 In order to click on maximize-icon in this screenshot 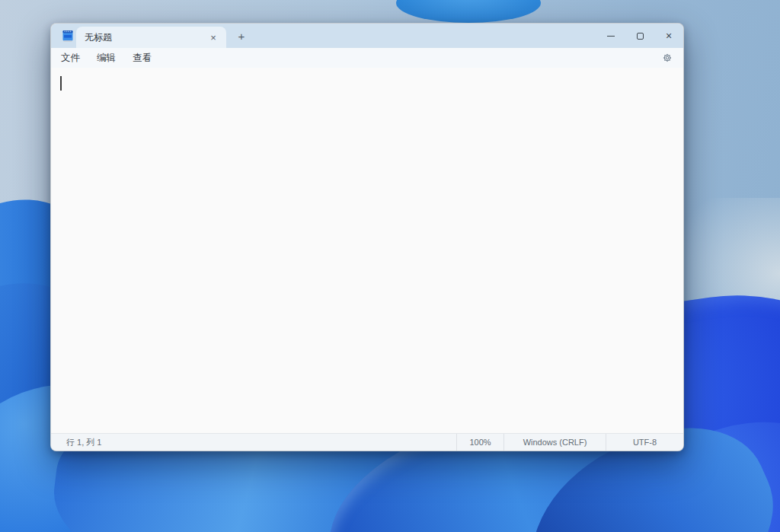, I will do `click(640, 37)`.